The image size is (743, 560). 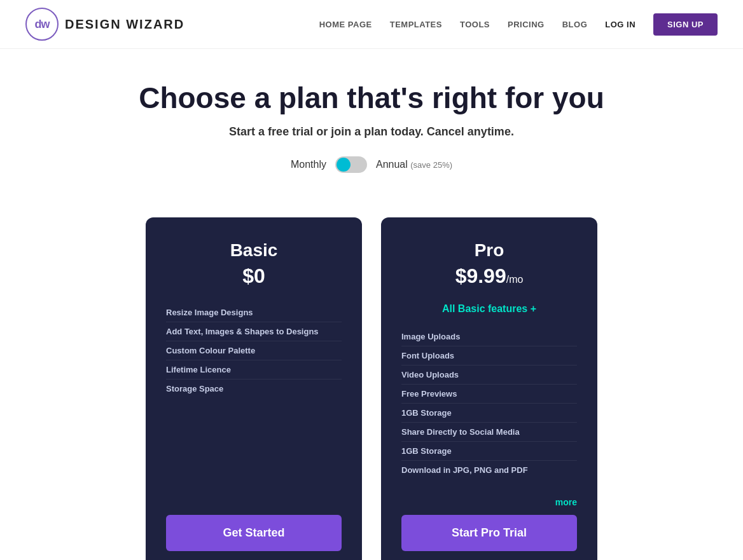 I want to click on billing-toggle, so click(x=351, y=165).